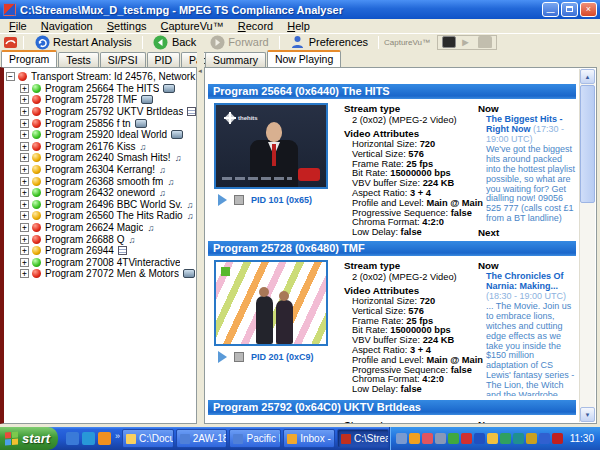  What do you see at coordinates (570, 10) in the screenshot?
I see `maximize-button` at bounding box center [570, 10].